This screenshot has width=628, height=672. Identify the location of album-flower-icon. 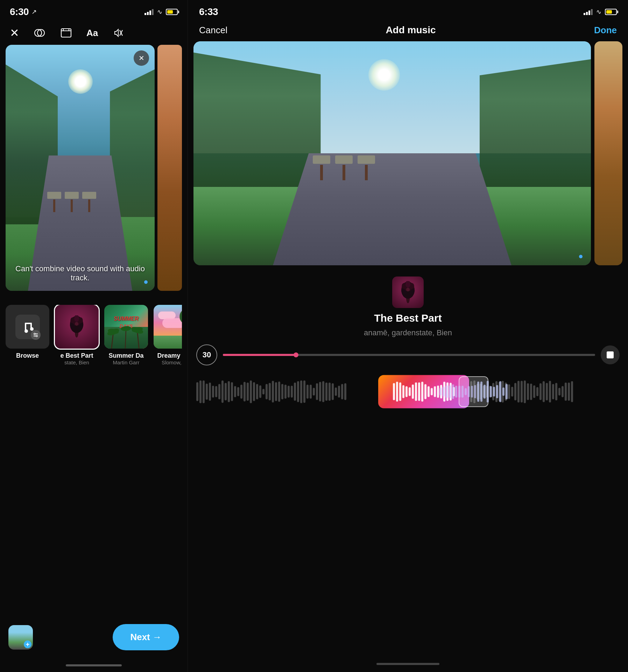
(408, 293).